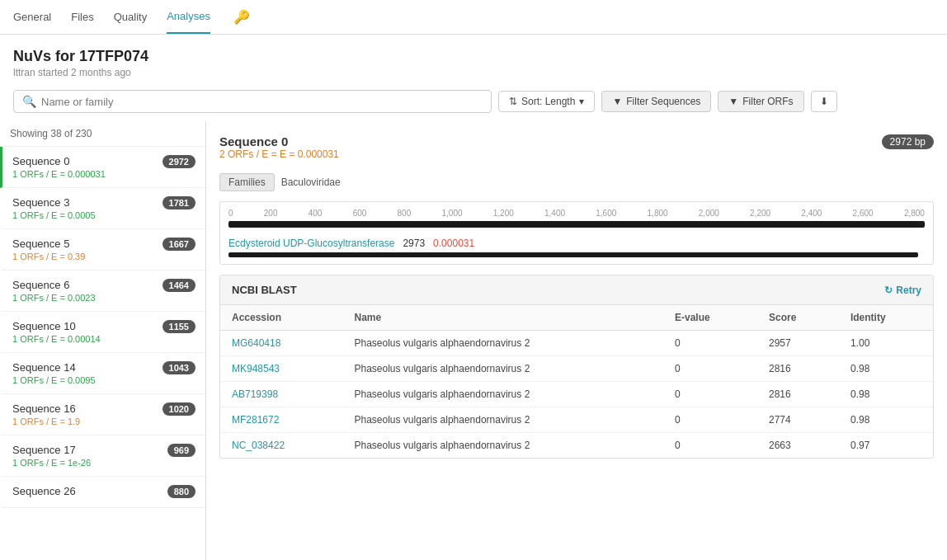 This screenshot has height=560, width=947. Describe the element at coordinates (102, 209) in the screenshot. I see `list-item: Sequence 3 1 ORFs / E = 0.0005 1781` at that location.